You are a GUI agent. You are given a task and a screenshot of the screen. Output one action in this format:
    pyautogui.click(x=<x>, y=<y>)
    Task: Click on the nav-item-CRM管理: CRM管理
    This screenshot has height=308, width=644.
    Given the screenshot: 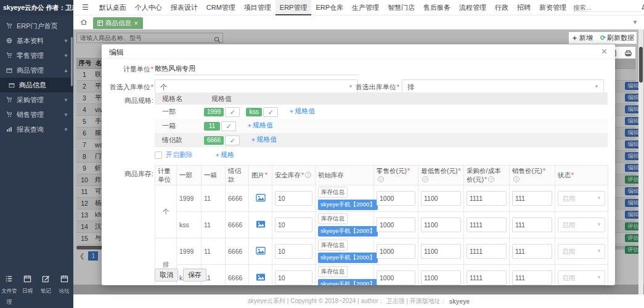 What is the action you would take?
    pyautogui.click(x=221, y=7)
    